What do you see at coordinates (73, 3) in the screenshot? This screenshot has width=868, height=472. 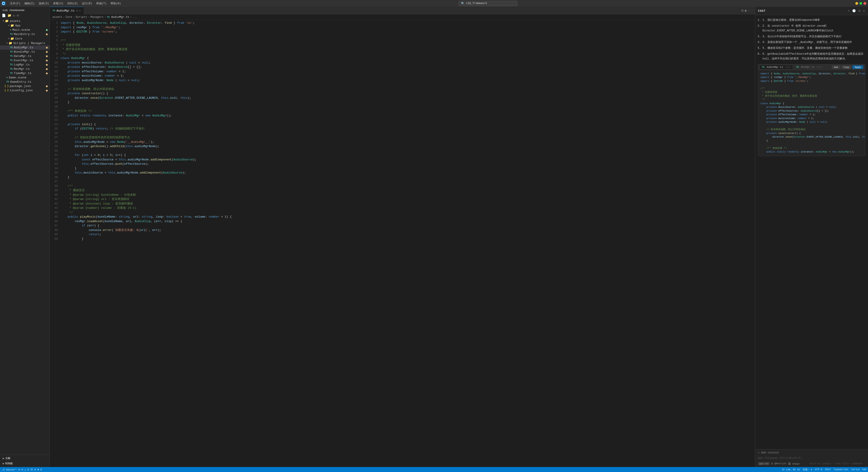 I see `menu-goto: 转到(G)` at bounding box center [73, 3].